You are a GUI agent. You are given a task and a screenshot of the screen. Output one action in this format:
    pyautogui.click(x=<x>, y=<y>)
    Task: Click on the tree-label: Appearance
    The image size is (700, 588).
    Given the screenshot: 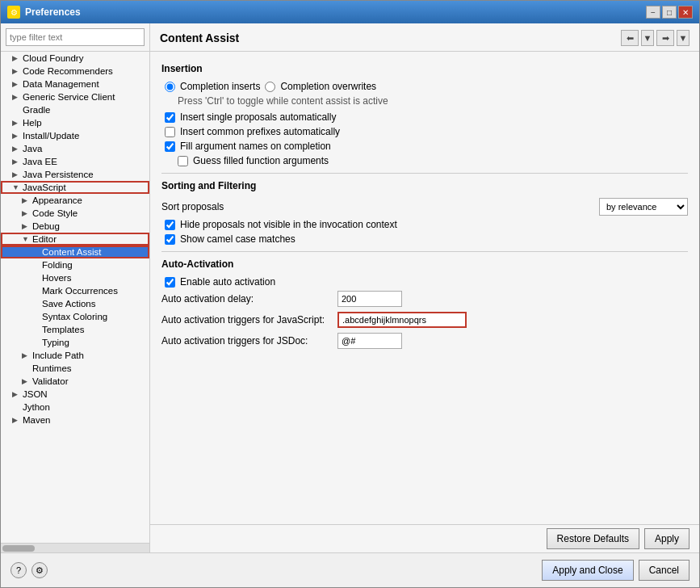 What is the action you would take?
    pyautogui.click(x=57, y=200)
    